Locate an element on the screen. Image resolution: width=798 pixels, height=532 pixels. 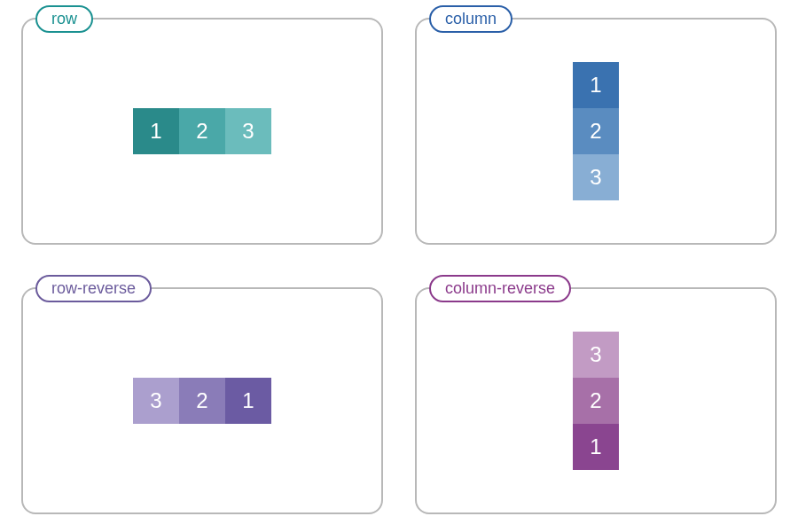
flex-container-column: 1 2 3 is located at coordinates (596, 131).